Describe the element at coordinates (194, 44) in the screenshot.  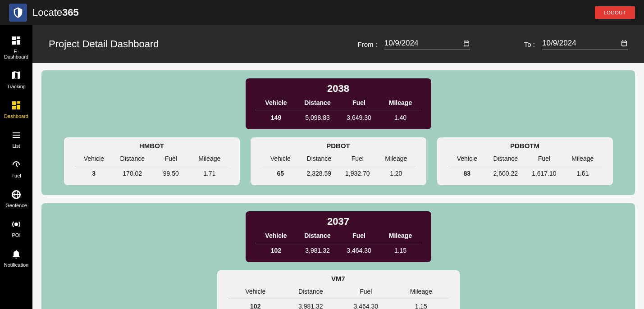
I see `page-title: Project Detail Dashboard` at that location.